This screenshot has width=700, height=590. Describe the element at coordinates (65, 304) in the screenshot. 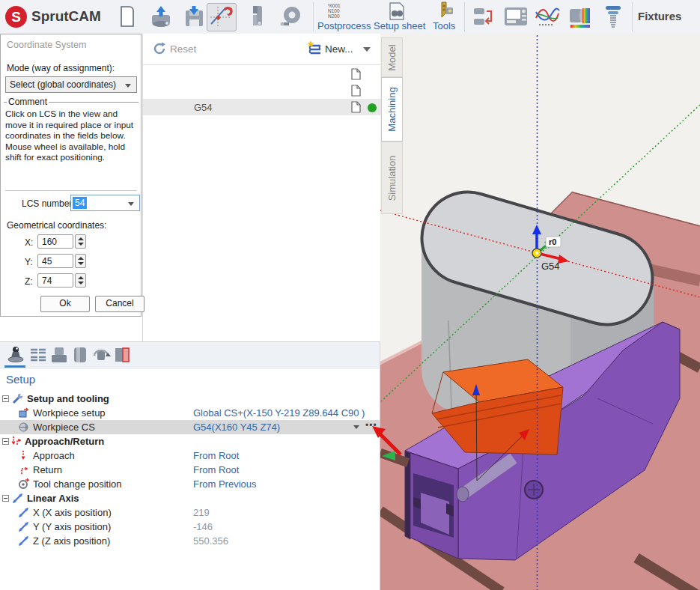

I see `ok-button: Ok` at that location.